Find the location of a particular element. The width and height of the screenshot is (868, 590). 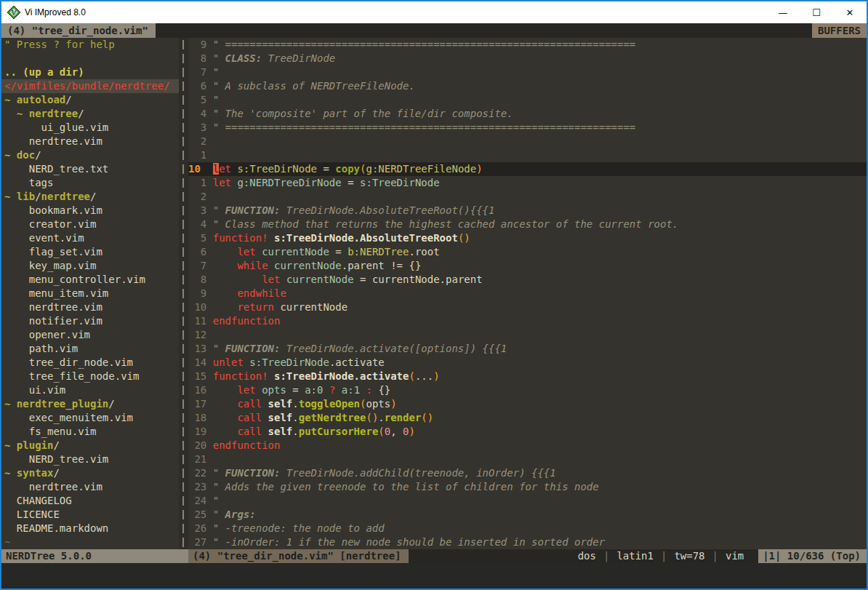

code-line: 4" The 'composite' part of the file/dir … is located at coordinates (528, 113).